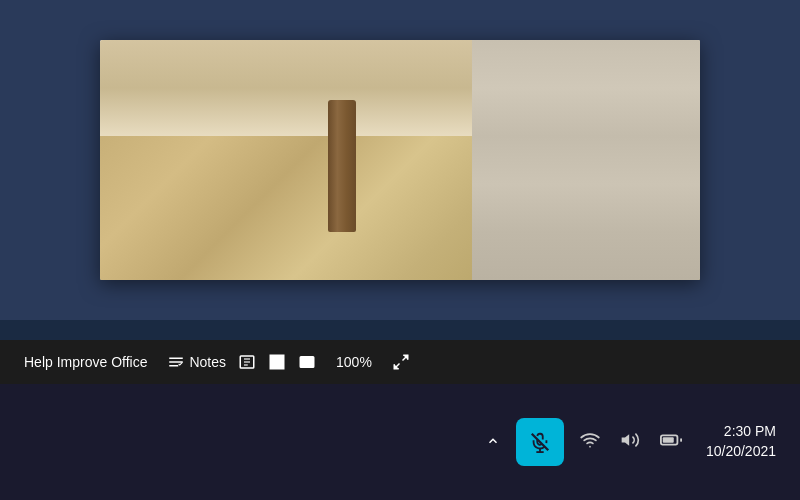  Describe the element at coordinates (586, 160) in the screenshot. I see `concrete-wall` at that location.